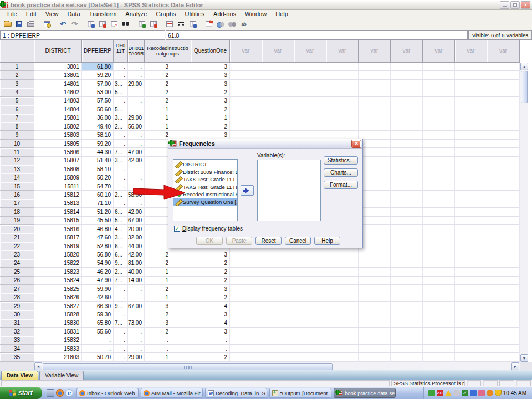  Describe the element at coordinates (278, 331) in the screenshot. I see `cell-var2-row32` at that location.